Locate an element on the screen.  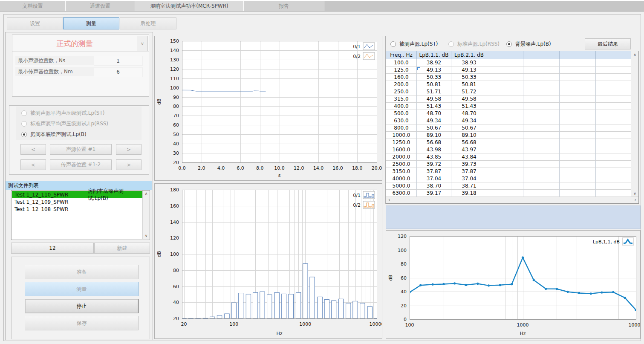
scroll-right-icon: › is located at coordinates (635, 199).